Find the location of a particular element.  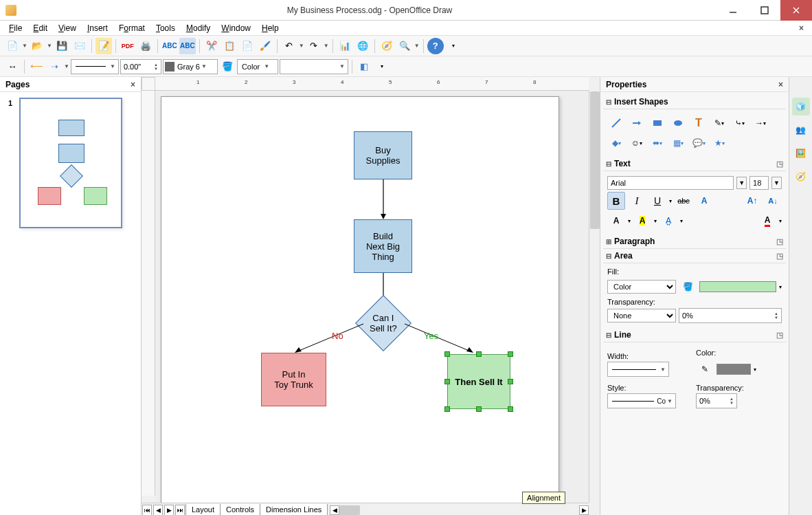

shape-arrow-icon is located at coordinates (637, 123).